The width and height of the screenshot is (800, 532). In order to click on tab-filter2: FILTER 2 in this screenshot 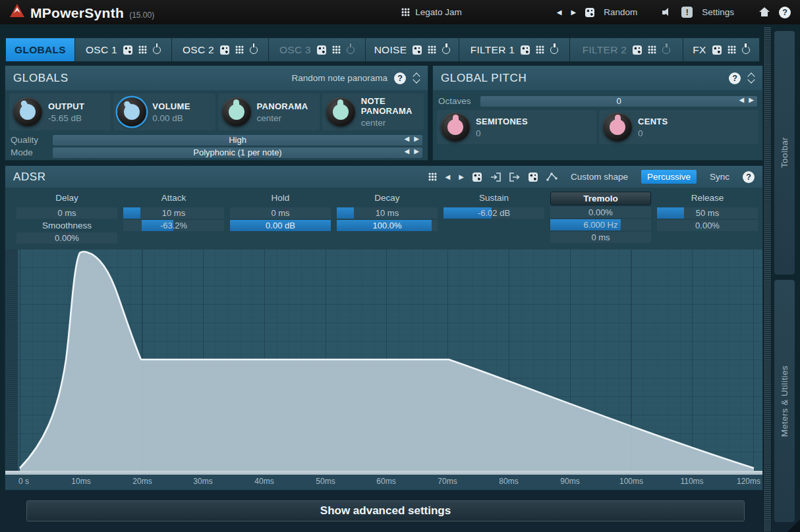, I will do `click(627, 50)`.